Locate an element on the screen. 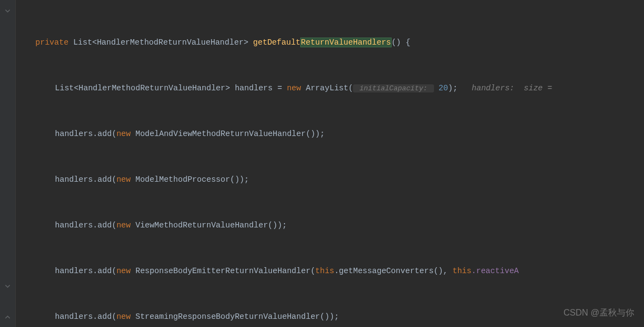 Image resolution: width=644 pixels, height=327 pixels. code-line: handlers.add(new ModelAndViewMethodRetur… is located at coordinates (330, 134).